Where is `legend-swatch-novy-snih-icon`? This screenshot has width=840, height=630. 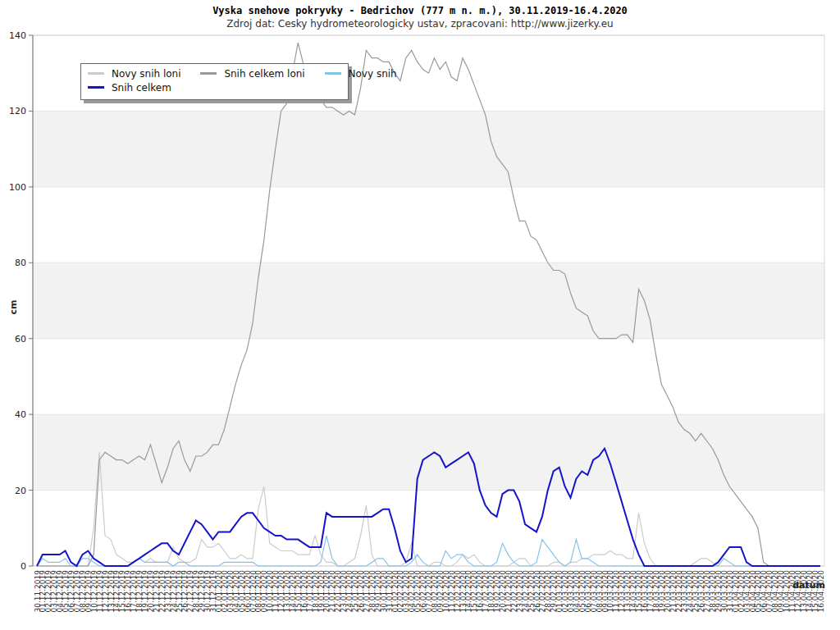 legend-swatch-novy-snih-icon is located at coordinates (333, 74).